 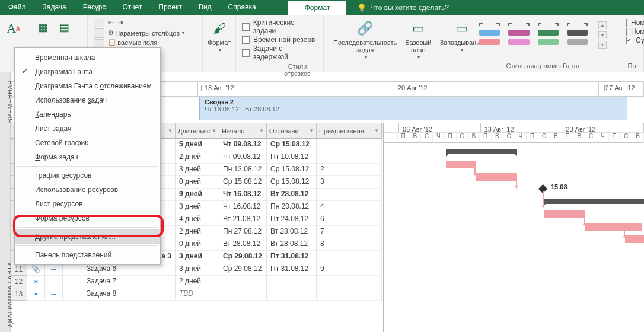 What do you see at coordinates (88, 157) in the screenshot?
I see `view-dropdown-menu: Временная шкала Диаграмма Ганта Диаграмм…` at bounding box center [88, 157].